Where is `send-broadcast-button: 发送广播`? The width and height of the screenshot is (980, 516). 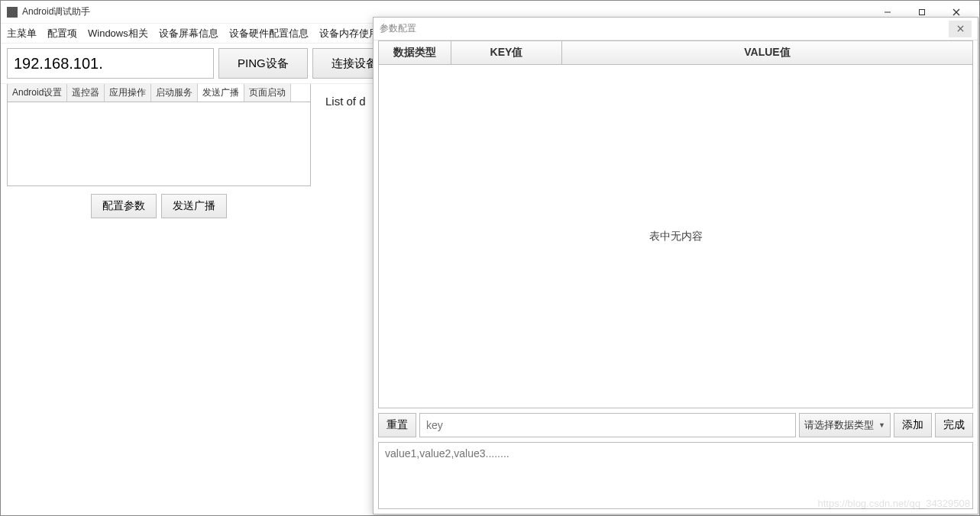
send-broadcast-button: 发送广播 is located at coordinates (194, 206).